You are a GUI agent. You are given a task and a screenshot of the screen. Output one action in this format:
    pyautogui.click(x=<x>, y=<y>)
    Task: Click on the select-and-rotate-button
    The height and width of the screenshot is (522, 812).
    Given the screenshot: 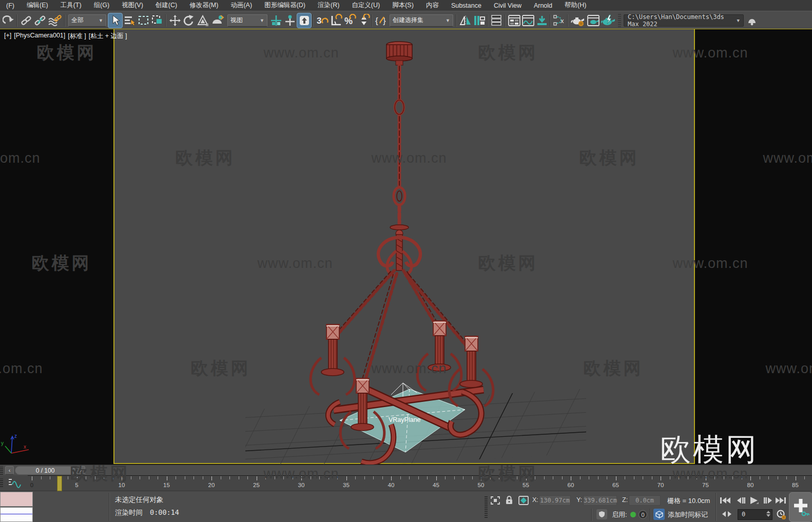 What is the action you would take?
    pyautogui.click(x=189, y=21)
    